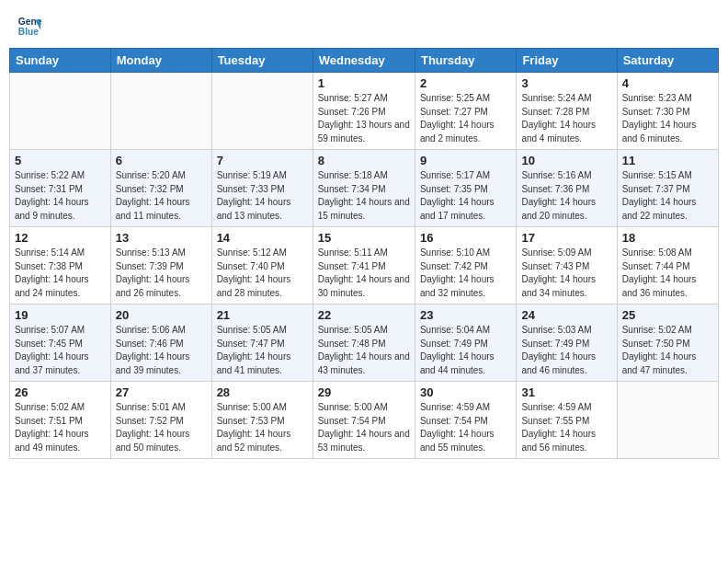 The height and width of the screenshot is (563, 728). Describe the element at coordinates (465, 364) in the screenshot. I see `daylight-text: Daylight: 14 hours and 44 minutes.` at that location.